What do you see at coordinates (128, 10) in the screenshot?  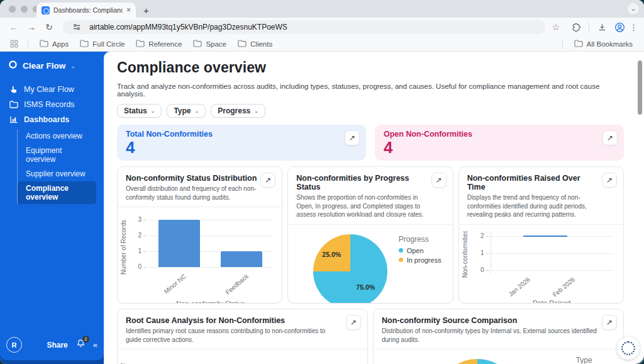 I see `close-tab-icon: ×` at bounding box center [128, 10].